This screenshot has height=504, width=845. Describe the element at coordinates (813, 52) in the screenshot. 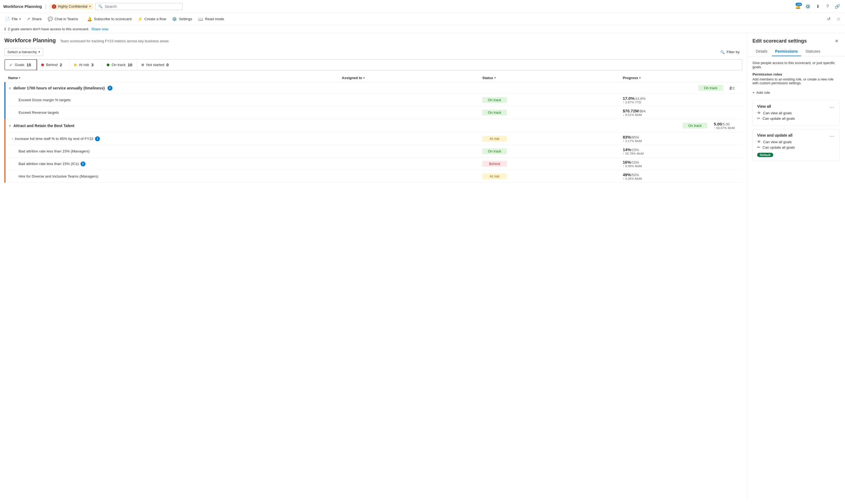

I see `tab-statuses: Statuses` at that location.